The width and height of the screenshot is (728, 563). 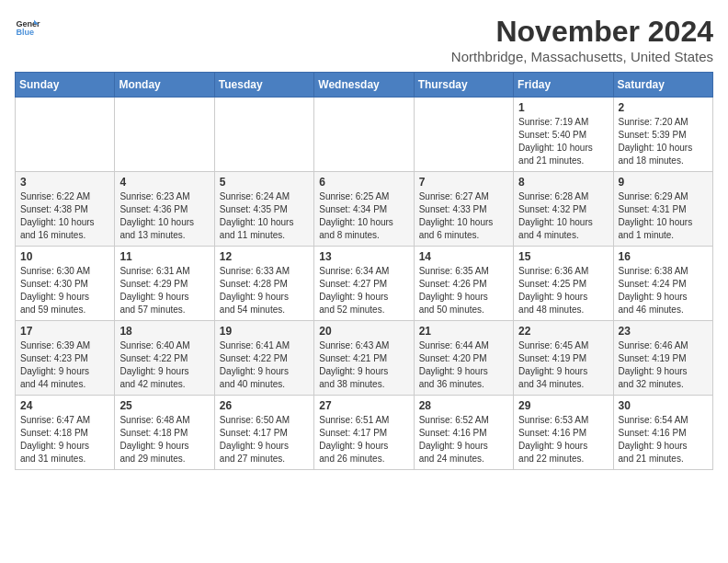 I want to click on calendar-cell: 23Sunrise: 6:46 AM Sunset: 4:19 PM Dayli…, so click(x=663, y=359).